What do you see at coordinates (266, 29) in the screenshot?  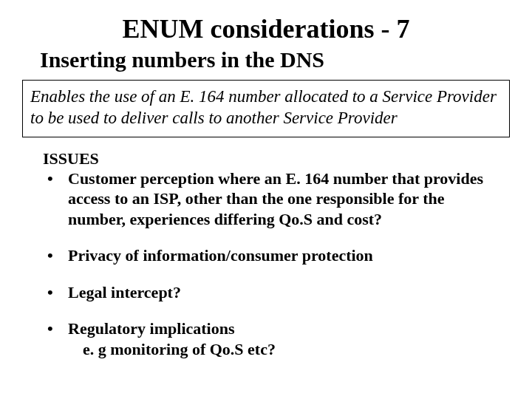 I see `slide-title: ENUM considerations - 7` at bounding box center [266, 29].